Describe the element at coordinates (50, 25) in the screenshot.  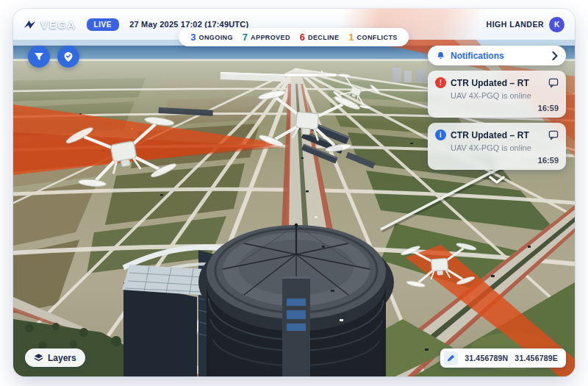
I see `brand-logo: VEGA` at that location.